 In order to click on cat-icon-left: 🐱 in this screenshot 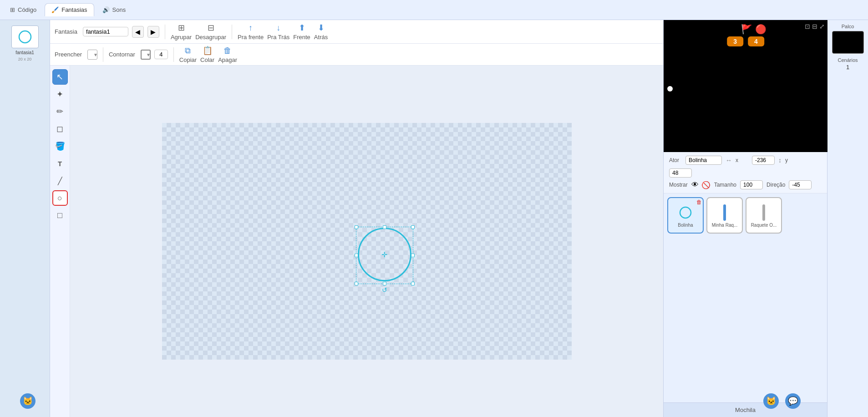, I will do `click(28, 401)`.